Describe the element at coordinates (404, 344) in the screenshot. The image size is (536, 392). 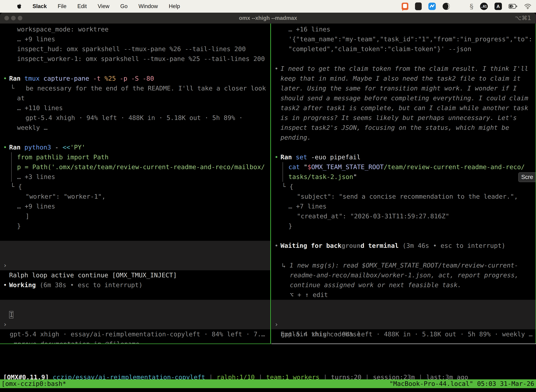
I see `right-pane-bottom-border` at that location.